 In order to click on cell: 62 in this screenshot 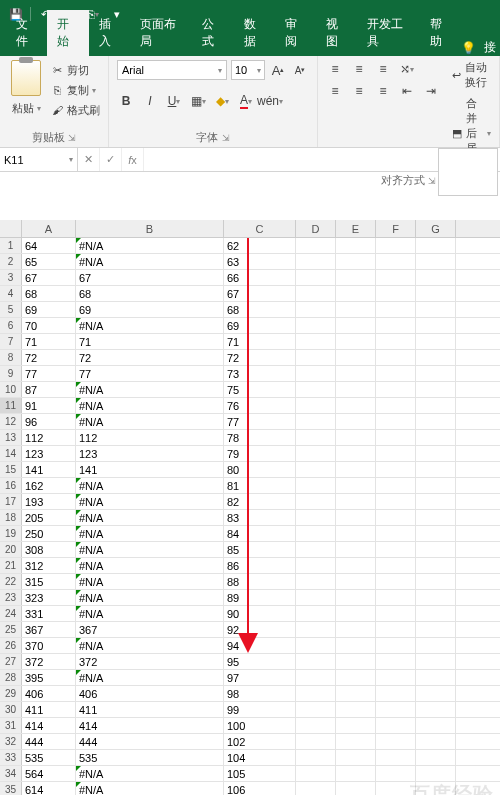, I will do `click(260, 246)`.